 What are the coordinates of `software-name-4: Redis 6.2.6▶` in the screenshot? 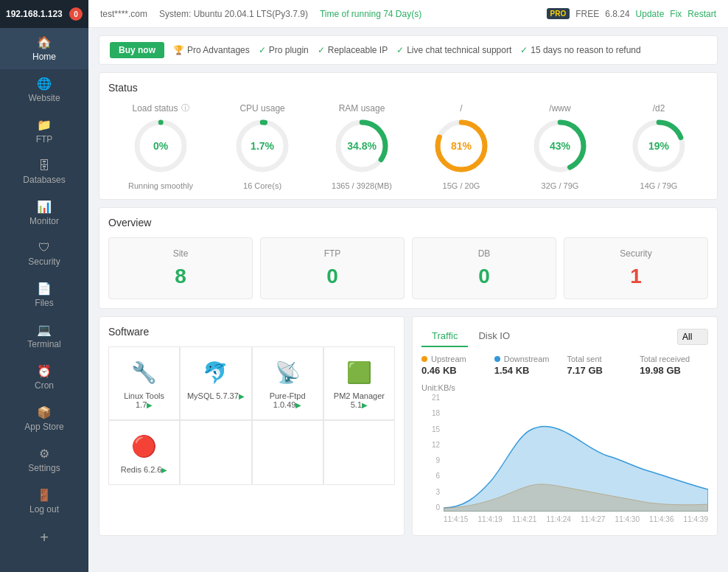 It's located at (144, 470).